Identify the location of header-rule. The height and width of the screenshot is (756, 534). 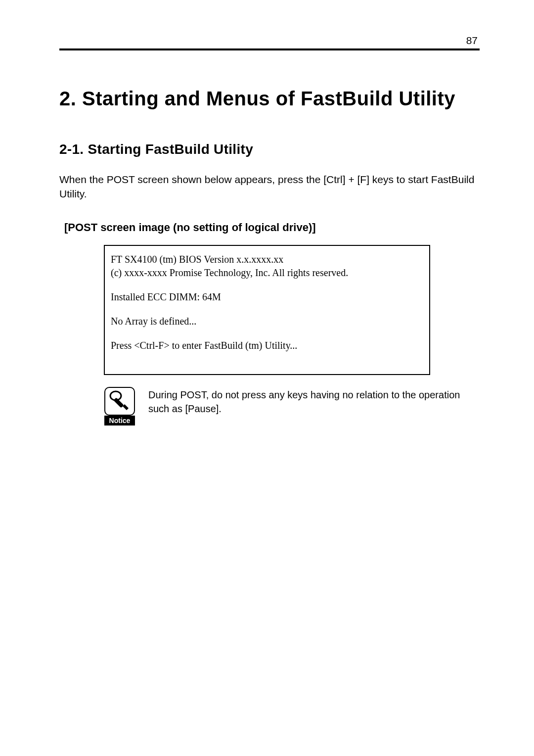
(269, 49).